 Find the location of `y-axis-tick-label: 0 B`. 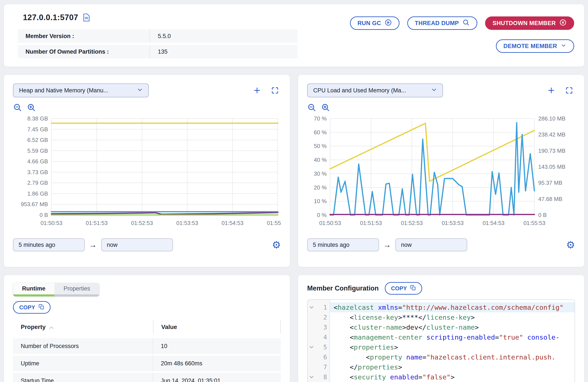

y-axis-tick-label: 0 B is located at coordinates (44, 215).